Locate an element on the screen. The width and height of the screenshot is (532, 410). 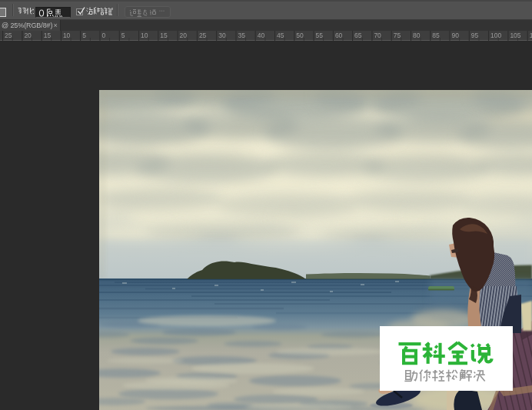
svg-text: 0 is located at coordinates (105, 35).